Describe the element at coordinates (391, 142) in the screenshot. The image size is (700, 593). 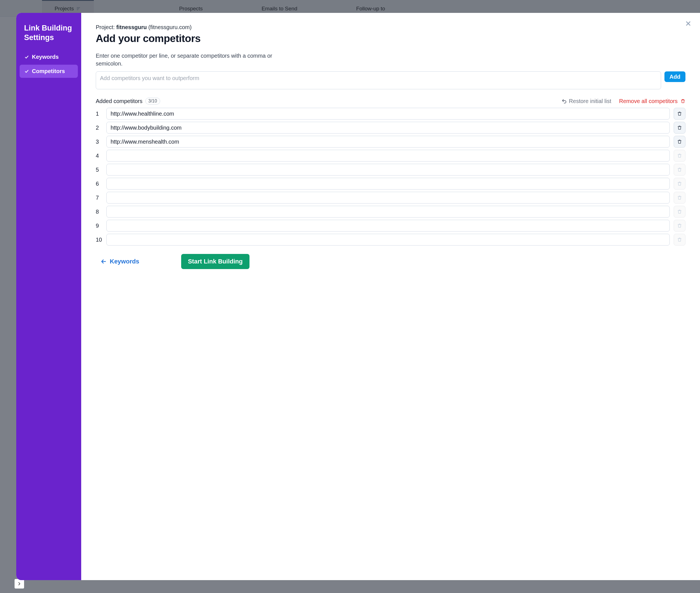
I see `competitor-row: 3` at that location.